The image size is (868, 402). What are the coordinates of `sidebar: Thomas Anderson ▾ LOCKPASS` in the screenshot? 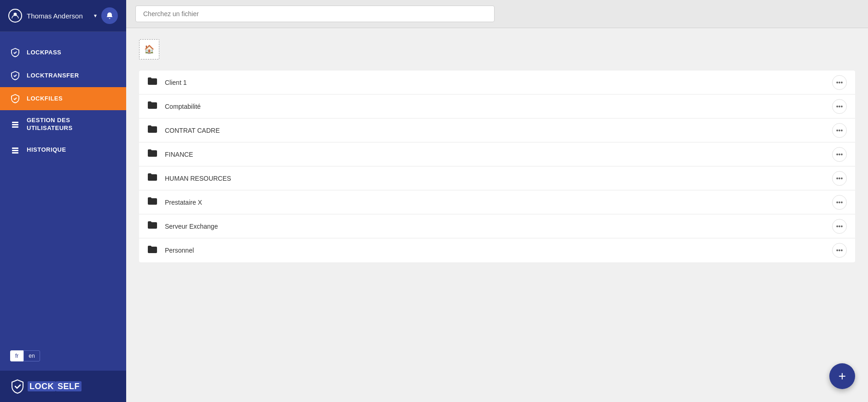 It's located at (63, 201).